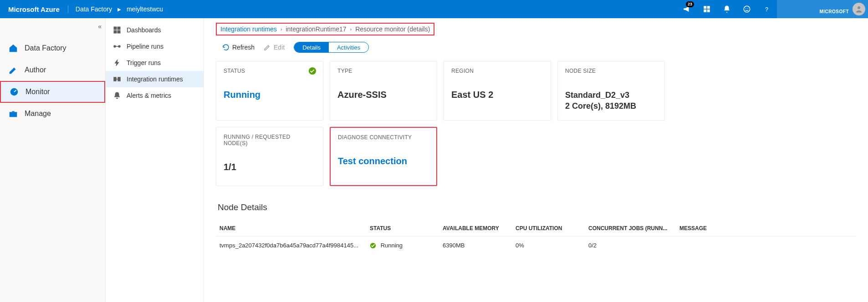 This screenshot has height=302, width=868. I want to click on type-value: Azure-SSIS, so click(383, 95).